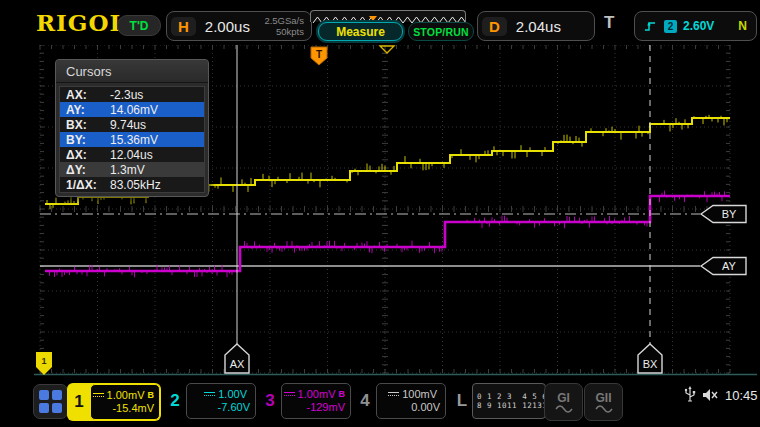 The width and height of the screenshot is (760, 427). What do you see at coordinates (388, 16) in the screenshot?
I see `record-bar` at bounding box center [388, 16].